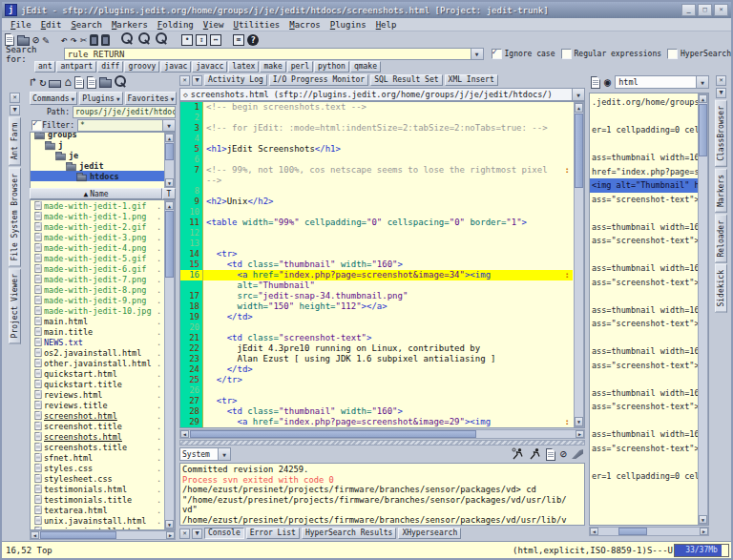 This screenshot has height=560, width=733. Describe the element at coordinates (97, 248) in the screenshot. I see `file-row: made-with-jedit-4.png.` at that location.